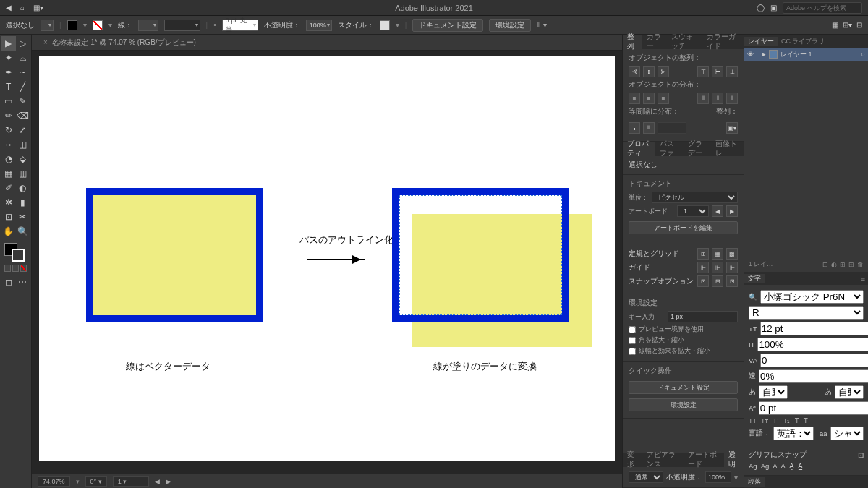 The height and width of the screenshot is (488, 868). What do you see at coordinates (861, 455) in the screenshot?
I see `glyph-snap-toggle: ⊡` at bounding box center [861, 455].